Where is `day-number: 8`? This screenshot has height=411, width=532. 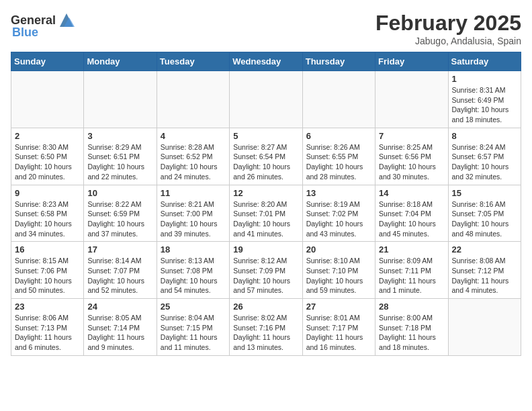 day-number: 8 is located at coordinates (485, 136).